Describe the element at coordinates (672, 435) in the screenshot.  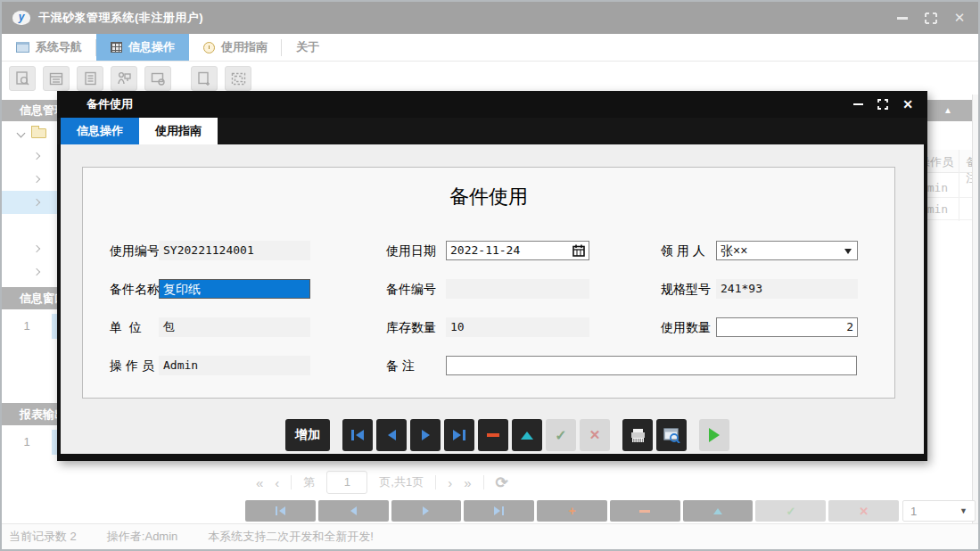
I see `preview-icon` at that location.